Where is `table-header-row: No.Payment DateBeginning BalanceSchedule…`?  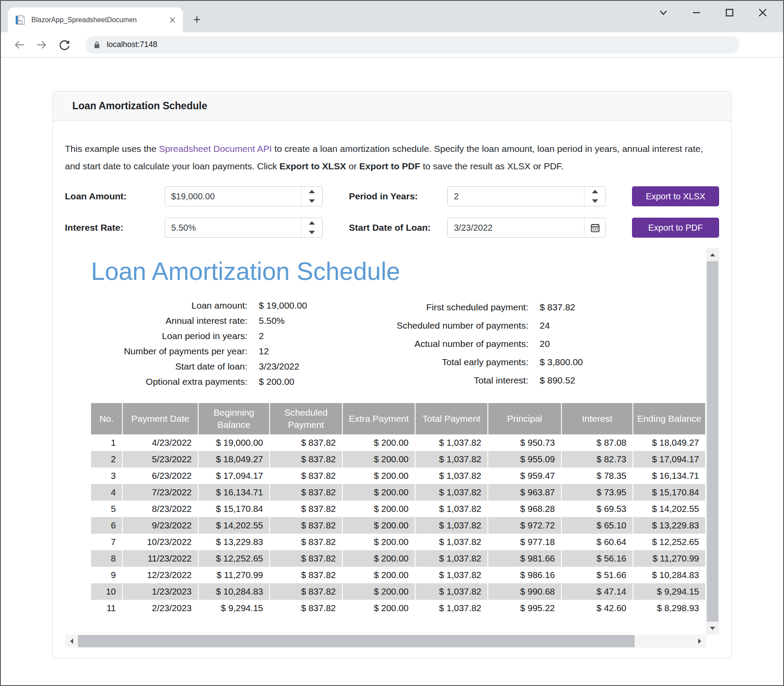
table-header-row: No.Payment DateBeginning BalanceSchedule… is located at coordinates (398, 419).